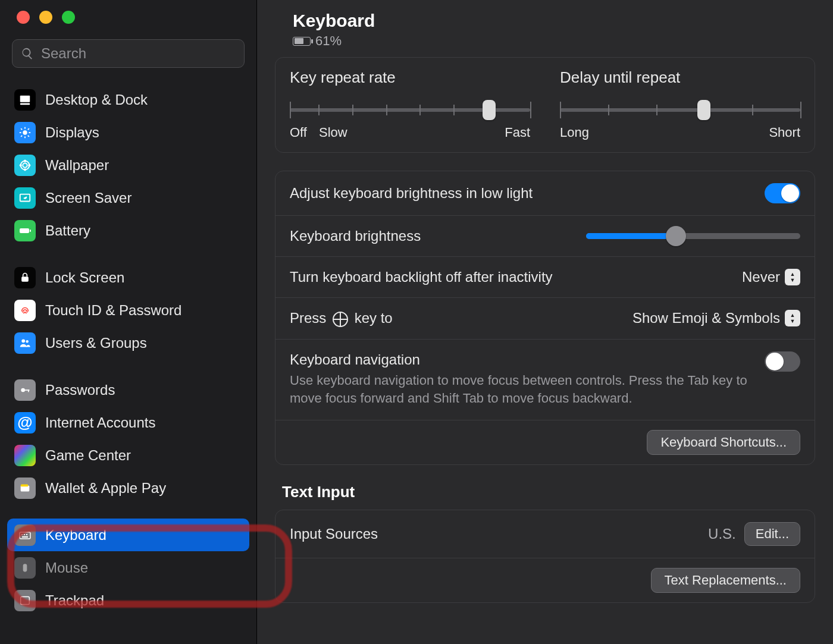  I want to click on sidebar-item-label: Screen Saver, so click(88, 198).